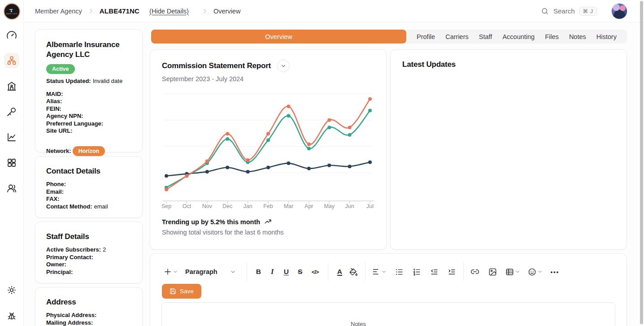  What do you see at coordinates (12, 86) in the screenshot?
I see `rail-item-bank` at bounding box center [12, 86].